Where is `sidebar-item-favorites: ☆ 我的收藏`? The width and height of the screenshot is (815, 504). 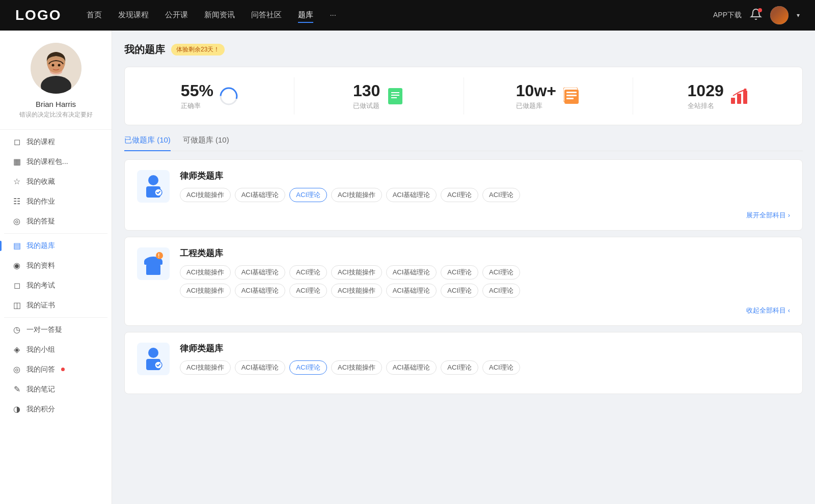
sidebar-item-favorites: ☆ 我的收藏 is located at coordinates (56, 181).